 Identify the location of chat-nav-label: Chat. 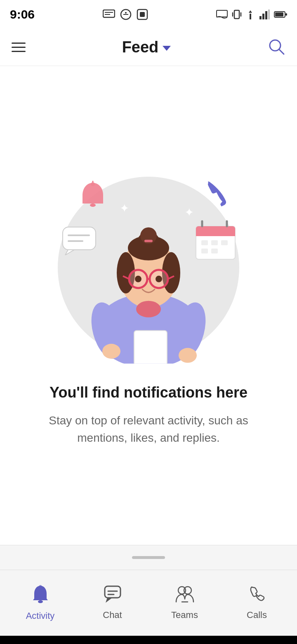
(112, 615).